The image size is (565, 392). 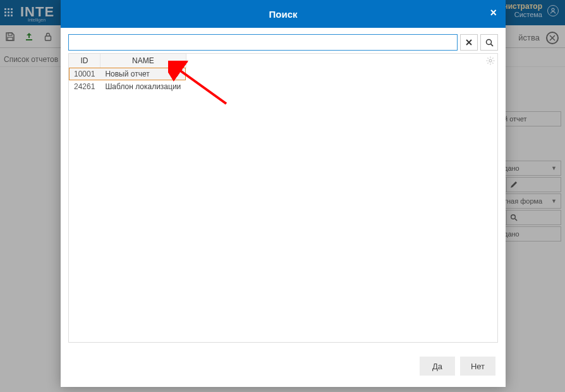 What do you see at coordinates (283, 14) in the screenshot?
I see `modal-title: Поиск` at bounding box center [283, 14].